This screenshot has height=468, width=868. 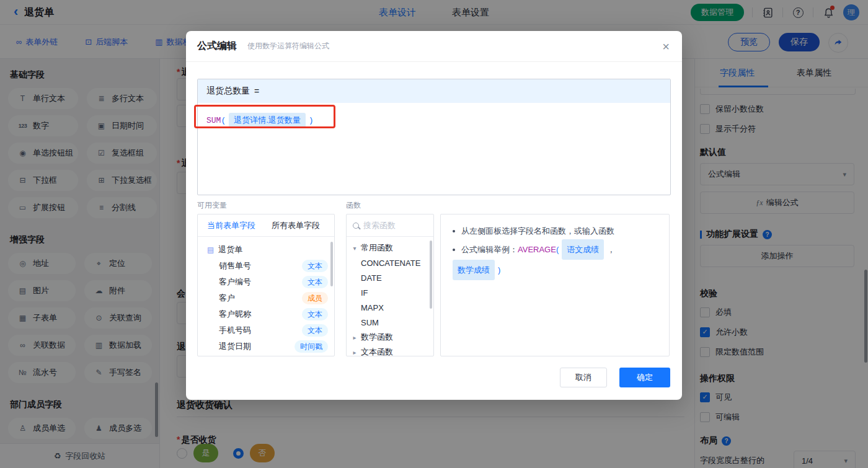 What do you see at coordinates (390, 285) in the screenshot?
I see `functions-panel: ▾常用函数 CONCATENATE DATE IF MAPX SUM ▸数学函数…` at bounding box center [390, 285].